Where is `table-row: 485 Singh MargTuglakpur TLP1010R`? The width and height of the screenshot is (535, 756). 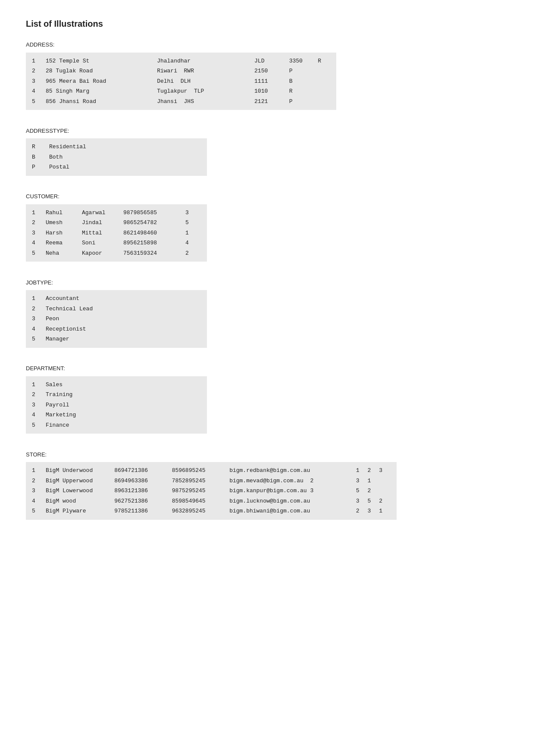 table-row: 485 Singh MargTuglakpur TLP1010R is located at coordinates (181, 91).